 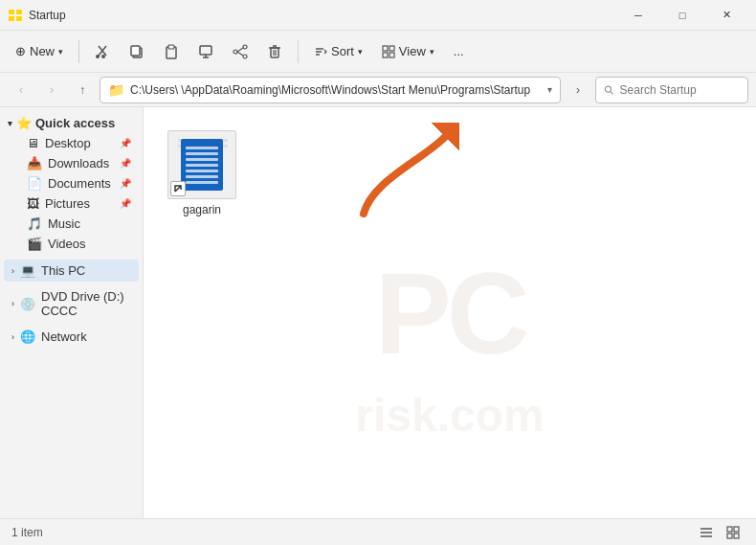 What do you see at coordinates (339, 52) in the screenshot?
I see `sort-button: Sort ▾` at bounding box center [339, 52].